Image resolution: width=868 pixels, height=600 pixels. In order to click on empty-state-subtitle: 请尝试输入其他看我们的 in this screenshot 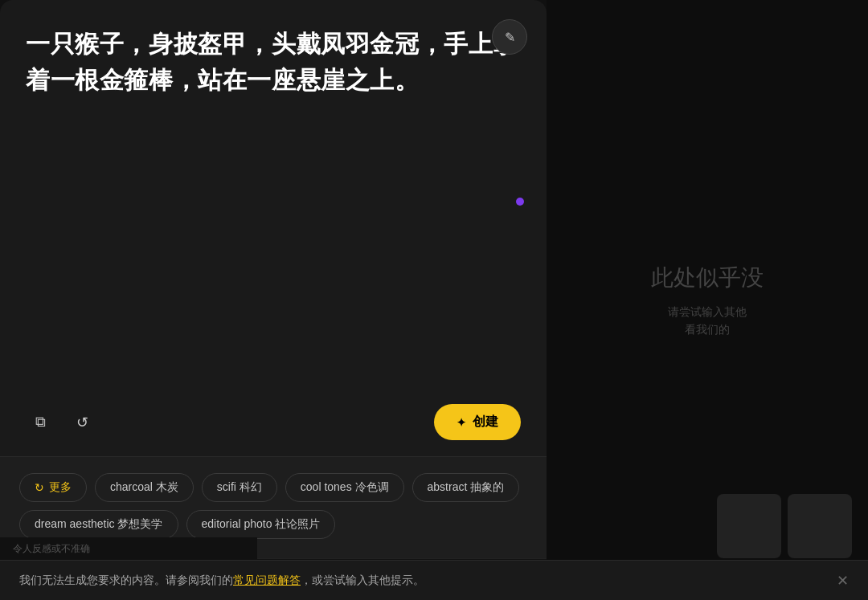, I will do `click(707, 321)`.